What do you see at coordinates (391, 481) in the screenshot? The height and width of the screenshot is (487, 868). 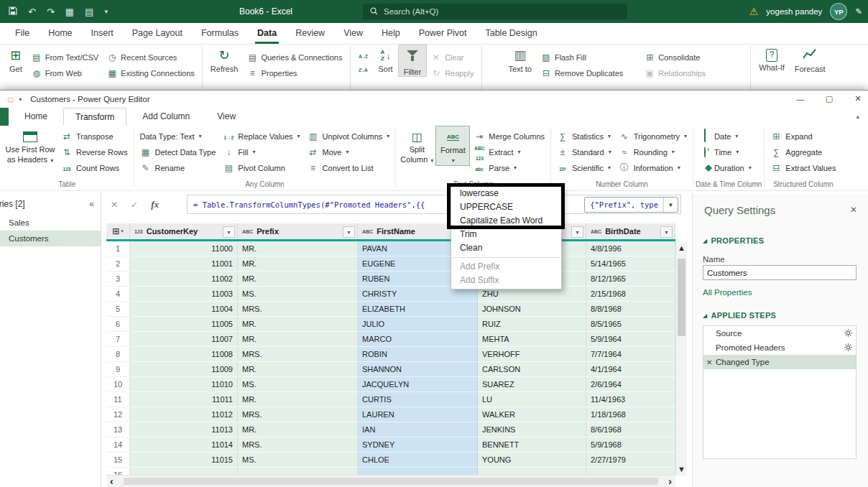 I see `horizontal-scrollbar: ‹ ›` at bounding box center [391, 481].